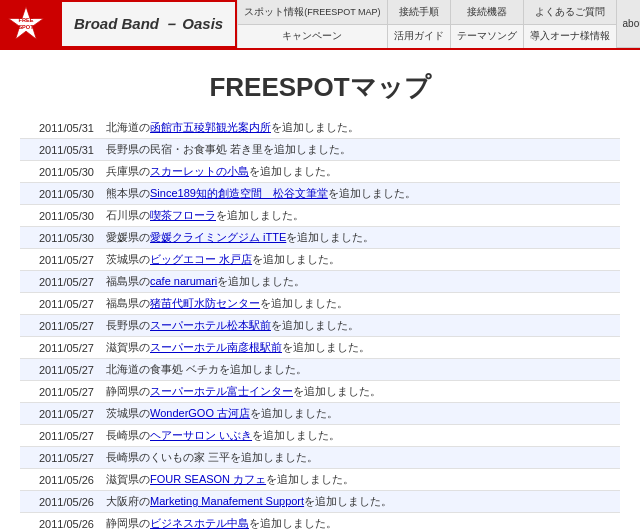 Image resolution: width=640 pixels, height=530 pixels. I want to click on table-row: 2011/05/27北海道の食事処 ベチカを追加しました。, so click(320, 370).